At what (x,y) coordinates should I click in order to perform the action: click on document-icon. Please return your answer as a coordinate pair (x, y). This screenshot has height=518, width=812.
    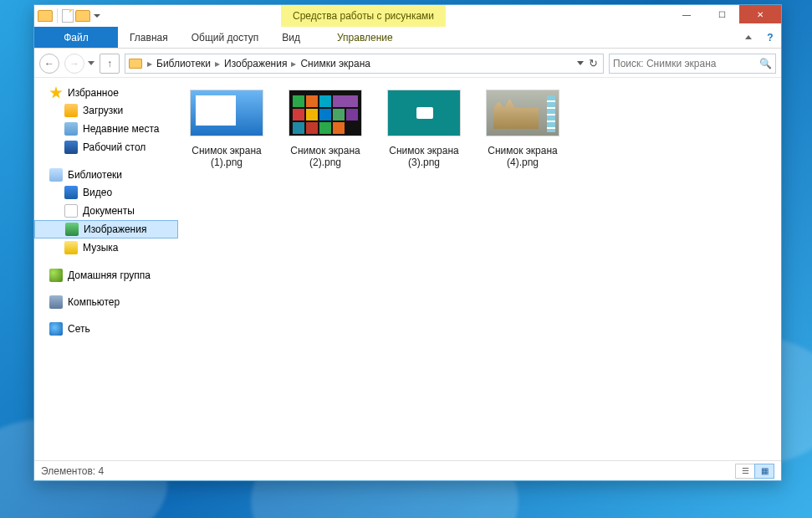
    Looking at the image, I should click on (71, 211).